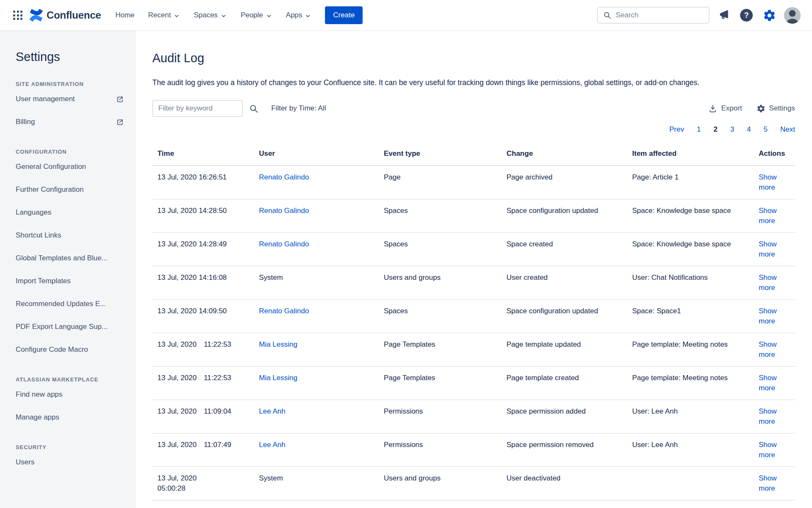 Image resolution: width=812 pixels, height=508 pixels. Describe the element at coordinates (769, 15) in the screenshot. I see `settings-button` at that location.